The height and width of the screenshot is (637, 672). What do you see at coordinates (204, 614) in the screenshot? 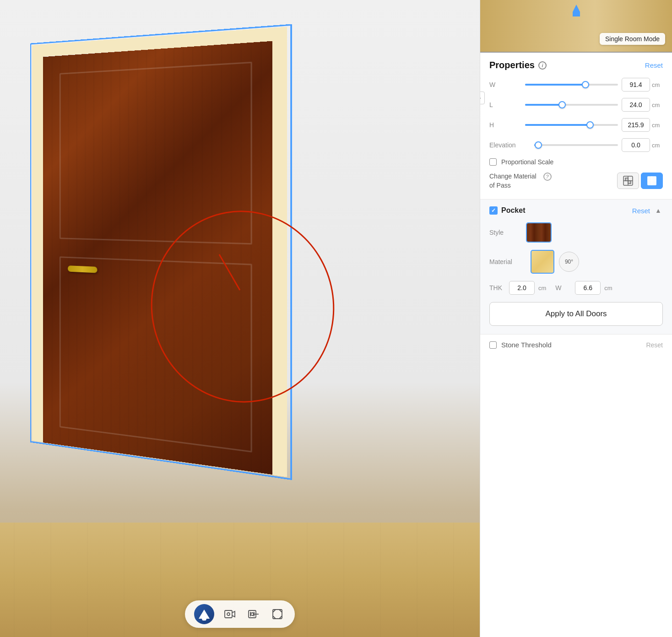
I see `app-logo` at bounding box center [204, 614].